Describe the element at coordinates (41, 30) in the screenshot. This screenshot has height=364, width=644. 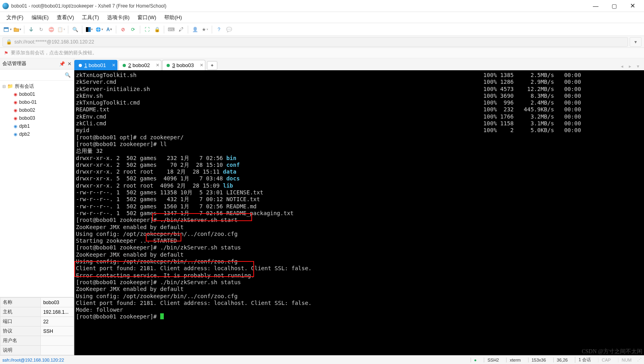
I see `reconnect-button: ↻` at that location.